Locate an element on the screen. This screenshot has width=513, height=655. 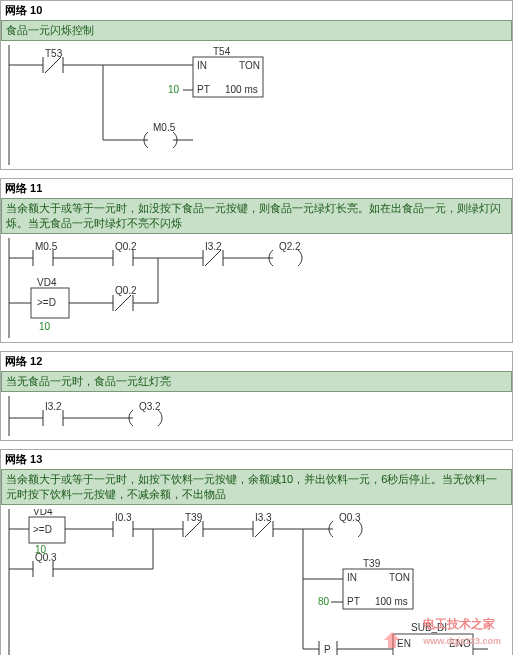
ladder-svg: M0.5 Q0.2 I3.2 Q2.2 VD4 >=D 10 Q0.2 is located at coordinates (253, 288).